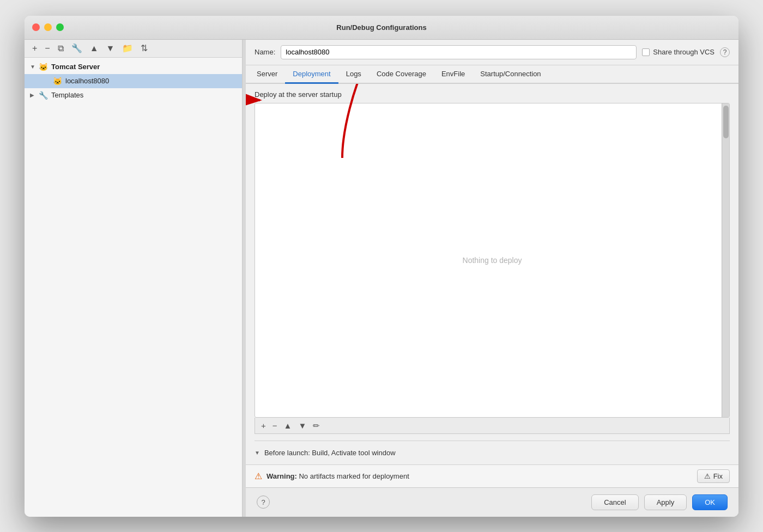 Image resolution: width=763 pixels, height=532 pixels. I want to click on share-vcs-row: Share through VCS, so click(678, 52).